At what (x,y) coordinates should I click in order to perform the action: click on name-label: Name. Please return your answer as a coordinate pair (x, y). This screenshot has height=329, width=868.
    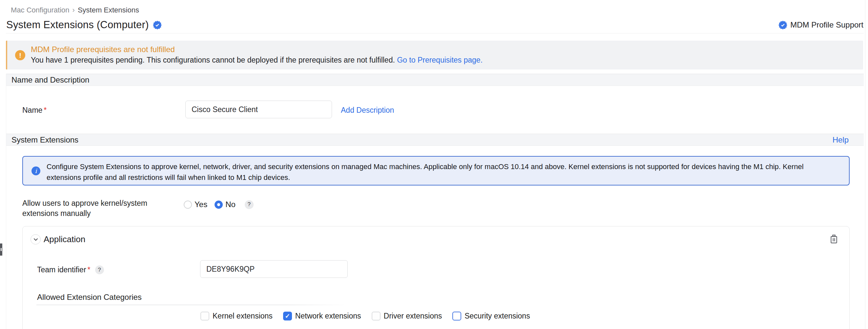
    Looking at the image, I should click on (32, 110).